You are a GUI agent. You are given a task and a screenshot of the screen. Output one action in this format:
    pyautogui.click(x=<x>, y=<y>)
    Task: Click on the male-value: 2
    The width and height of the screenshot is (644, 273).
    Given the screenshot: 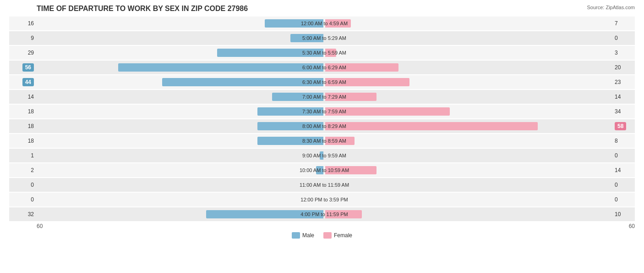 What is the action you would take?
    pyautogui.click(x=32, y=170)
    